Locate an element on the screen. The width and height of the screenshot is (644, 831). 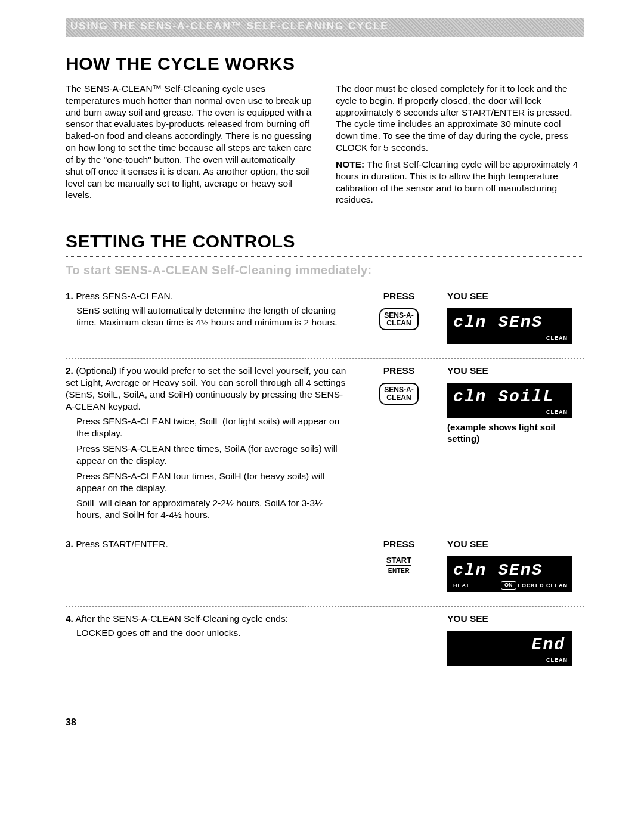
note-body: The first Self-Cleaning cycle will be ap… is located at coordinates (457, 182).